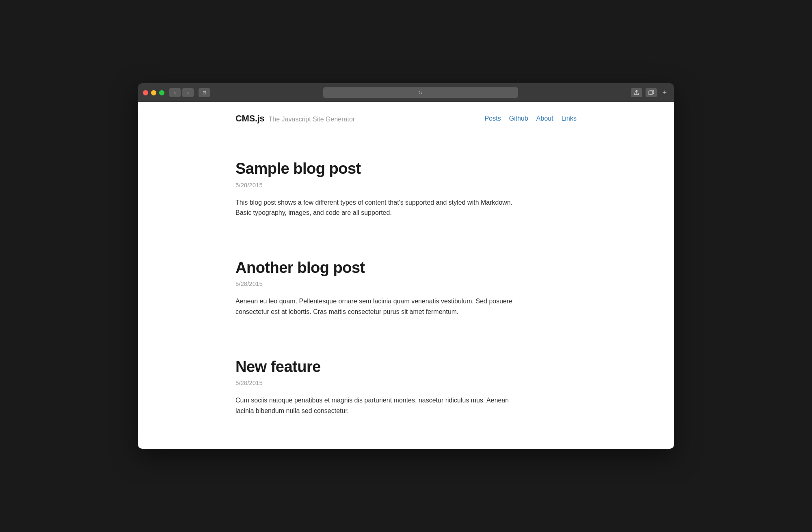 Image resolution: width=812 pixels, height=532 pixels. Describe the element at coordinates (531, 119) in the screenshot. I see `site-nav: Posts Github About Links` at that location.